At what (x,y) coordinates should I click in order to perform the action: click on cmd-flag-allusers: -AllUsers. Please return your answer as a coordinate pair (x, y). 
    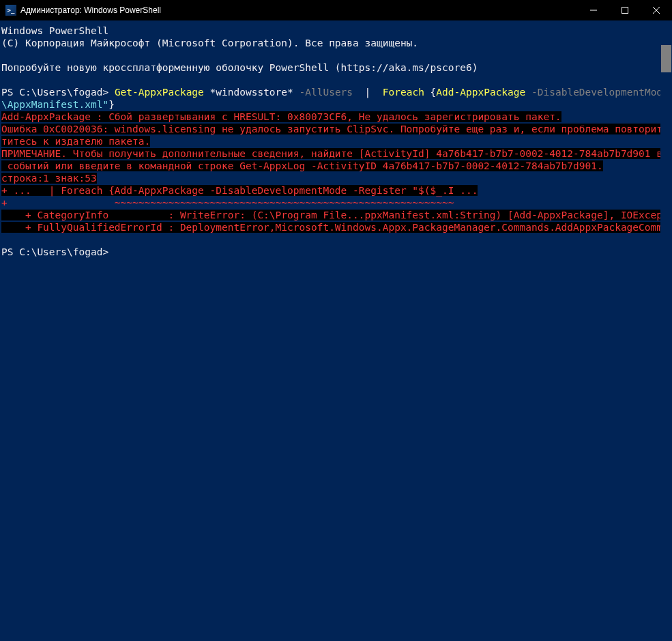
    Looking at the image, I should click on (329, 92).